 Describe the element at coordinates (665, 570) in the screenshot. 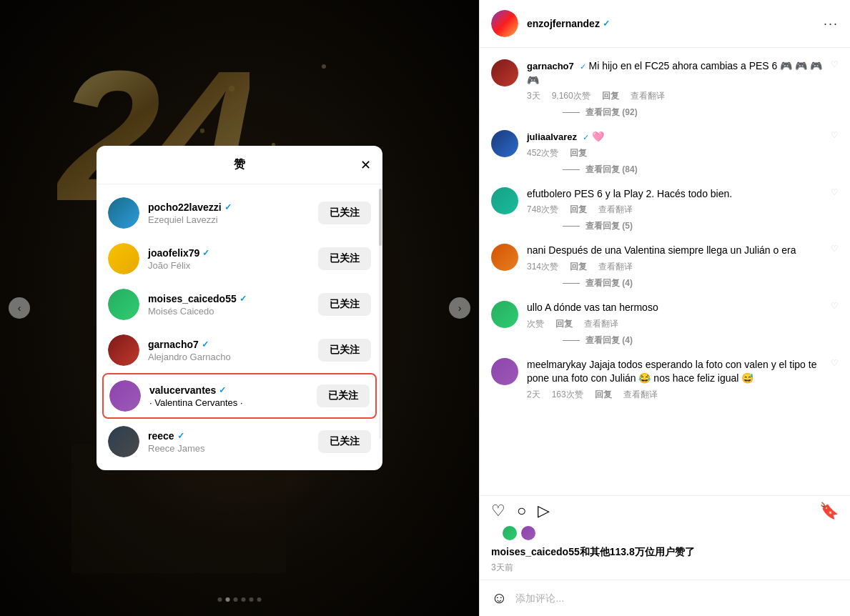

I see `post-time: 3天前` at that location.